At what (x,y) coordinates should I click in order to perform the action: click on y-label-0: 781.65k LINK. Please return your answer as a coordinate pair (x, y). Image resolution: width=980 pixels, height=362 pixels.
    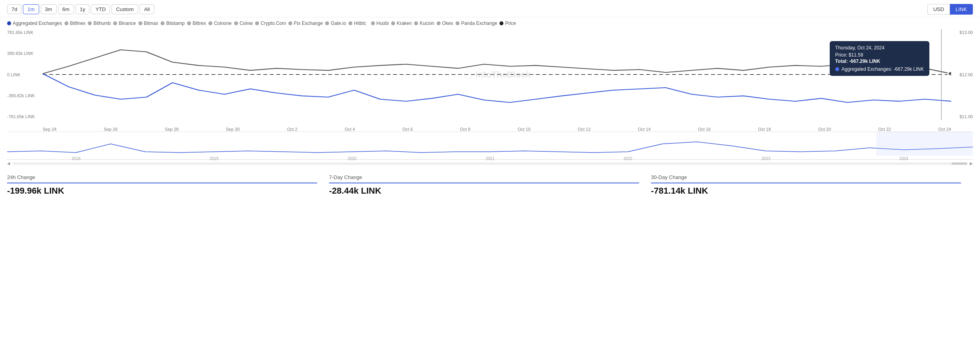
    Looking at the image, I should click on (25, 32).